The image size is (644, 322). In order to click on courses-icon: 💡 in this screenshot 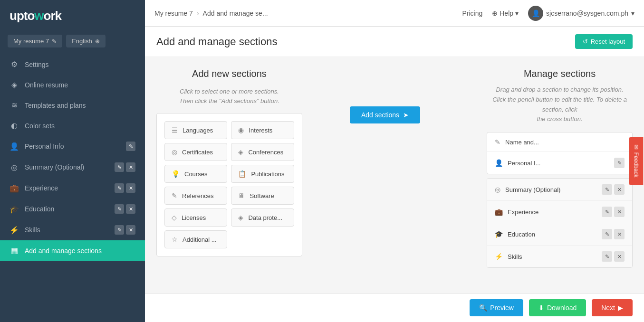, I will do `click(176, 174)`.